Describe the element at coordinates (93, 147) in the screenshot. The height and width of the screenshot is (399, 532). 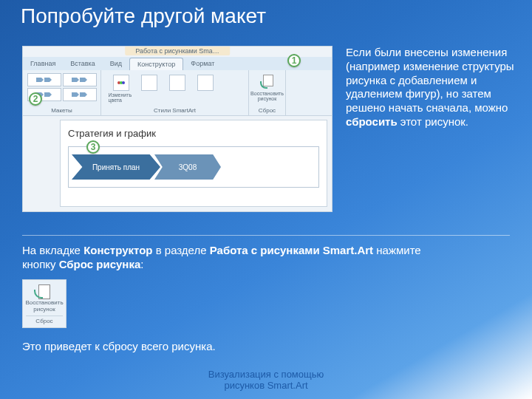
I see `callout-3: 3` at that location.